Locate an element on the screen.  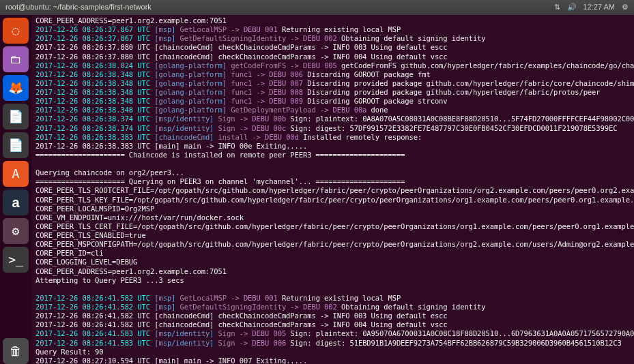
launcher-terminal-icon: >_ is located at coordinates (16, 260).